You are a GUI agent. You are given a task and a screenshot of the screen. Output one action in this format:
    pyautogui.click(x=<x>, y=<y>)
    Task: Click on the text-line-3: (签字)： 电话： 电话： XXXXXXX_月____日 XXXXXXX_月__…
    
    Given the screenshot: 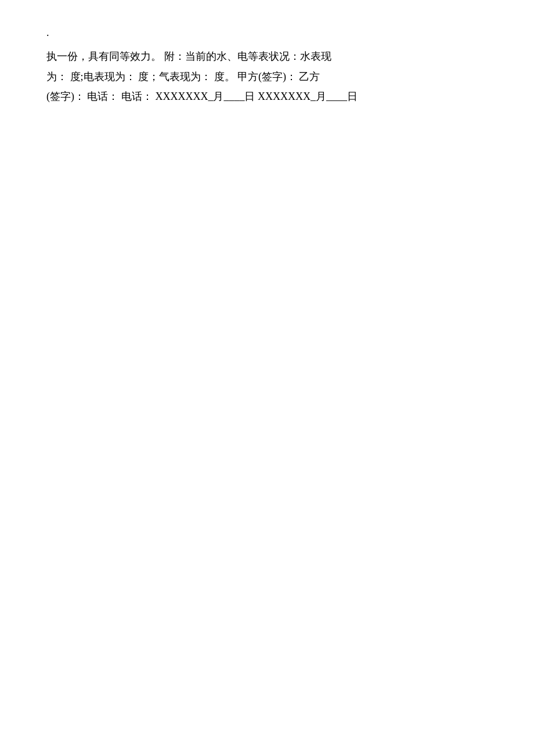 What is the action you would take?
    pyautogui.click(x=267, y=96)
    